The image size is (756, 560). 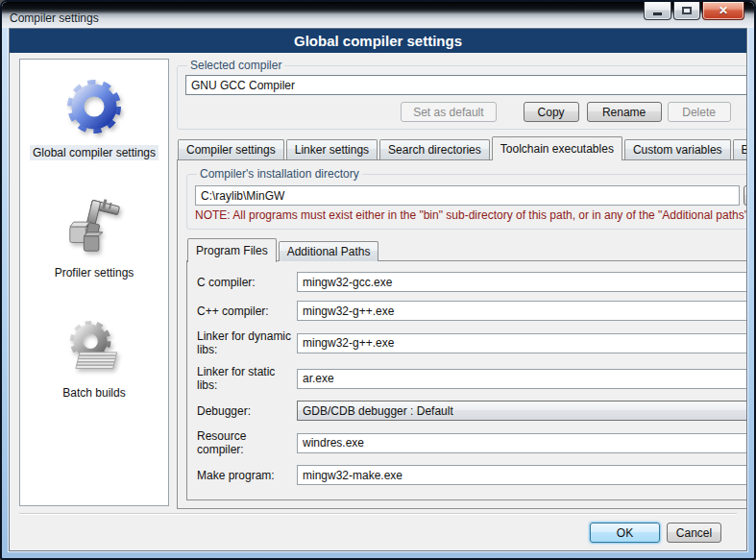 What do you see at coordinates (245, 378) in the screenshot?
I see `static-linker-label: Linker for static libs:` at bounding box center [245, 378].